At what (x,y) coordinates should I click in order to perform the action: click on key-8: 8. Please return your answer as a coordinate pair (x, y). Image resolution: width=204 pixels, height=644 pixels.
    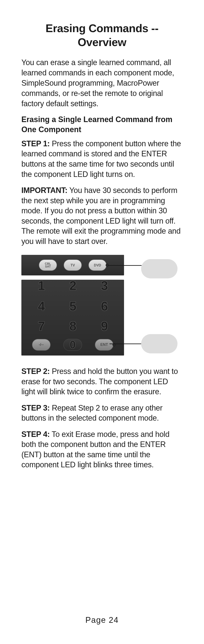
    Looking at the image, I should click on (72, 326).